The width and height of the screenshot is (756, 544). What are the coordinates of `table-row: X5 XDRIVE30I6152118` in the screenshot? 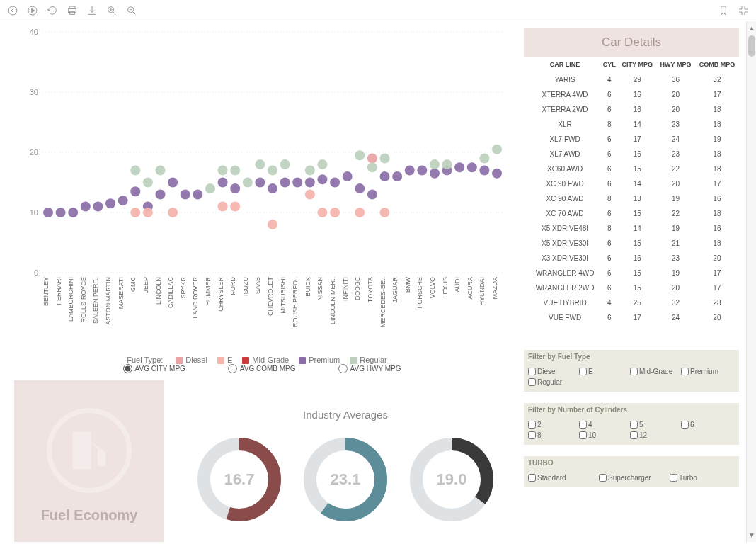 It's located at (631, 244).